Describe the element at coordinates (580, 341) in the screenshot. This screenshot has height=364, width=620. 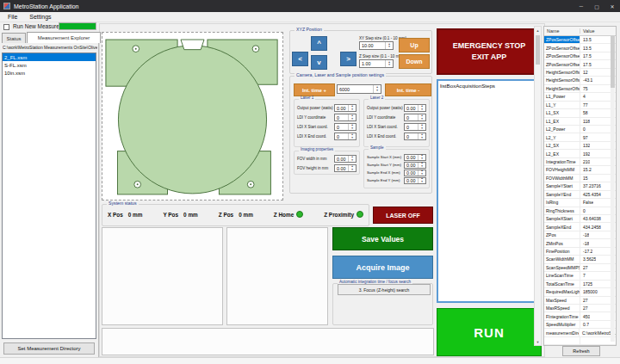
I see `table-row` at that location.